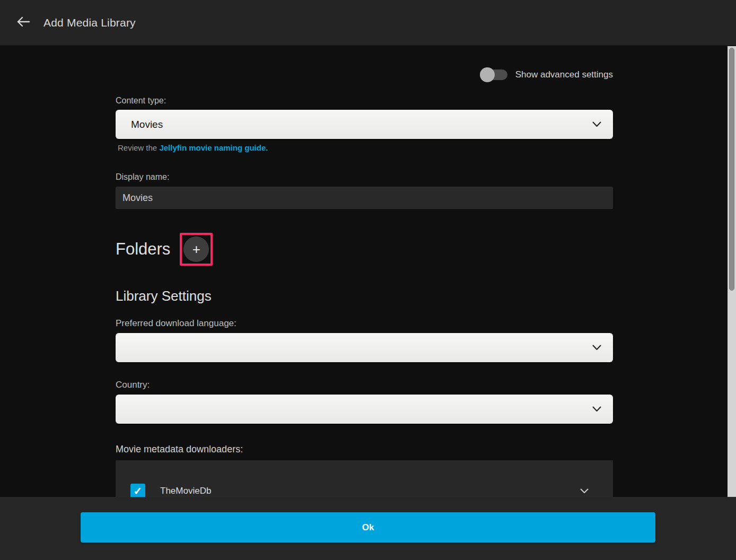 This screenshot has width=736, height=560. What do you see at coordinates (487, 75) in the screenshot?
I see `toggle-knob` at bounding box center [487, 75].